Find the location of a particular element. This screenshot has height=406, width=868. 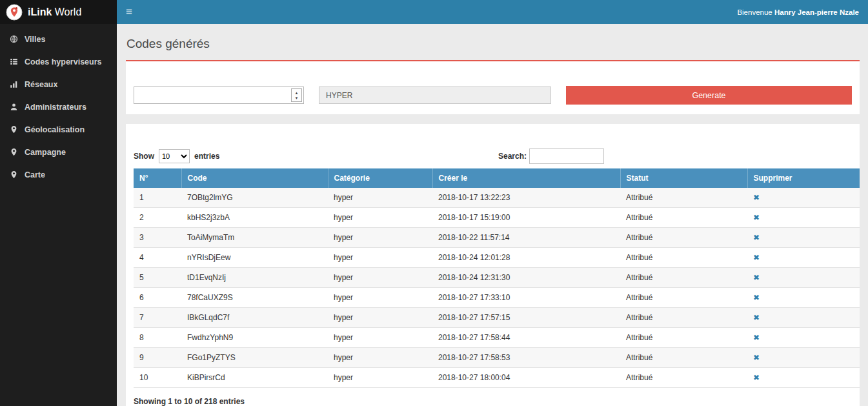

cell-created: 2018-10-27 18:00:04 is located at coordinates (527, 378).